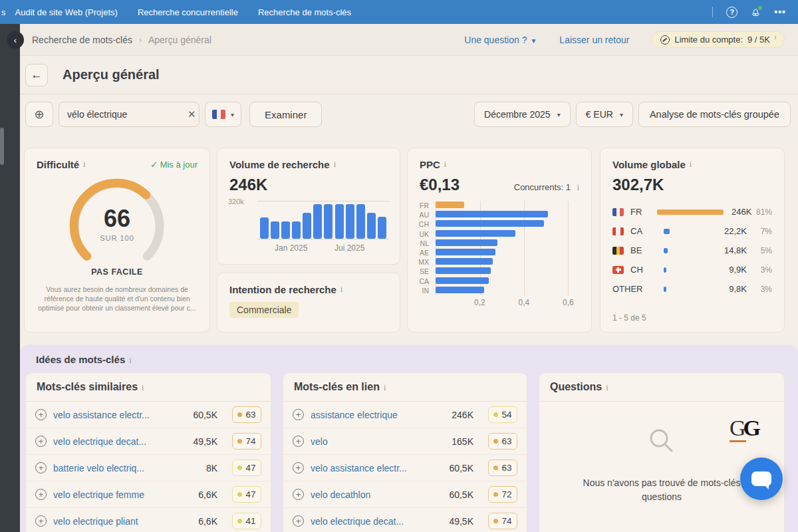  What do you see at coordinates (148, 468) in the screenshot?
I see `keyword-row: +batterie velo electriq...8K47` at bounding box center [148, 468].